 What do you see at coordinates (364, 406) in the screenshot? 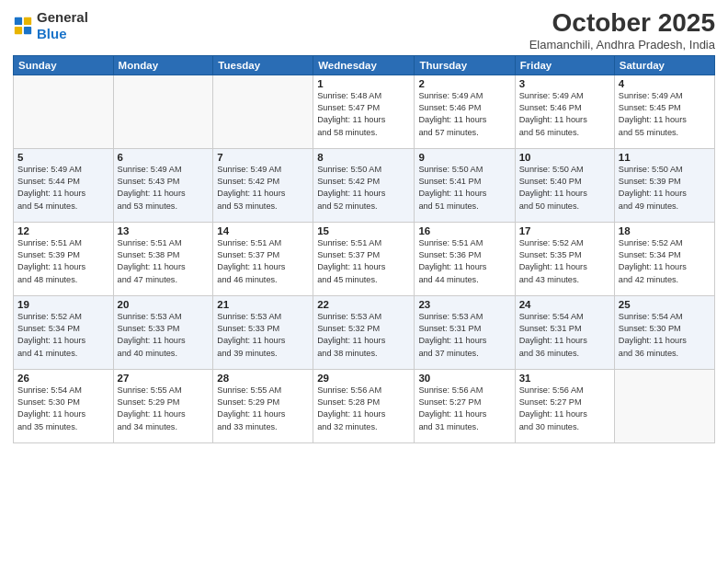
I see `calendar-day-cell: 29Sunrise: 5:56 AM Sunset: 5:28 PM Dayli…` at bounding box center [364, 406].